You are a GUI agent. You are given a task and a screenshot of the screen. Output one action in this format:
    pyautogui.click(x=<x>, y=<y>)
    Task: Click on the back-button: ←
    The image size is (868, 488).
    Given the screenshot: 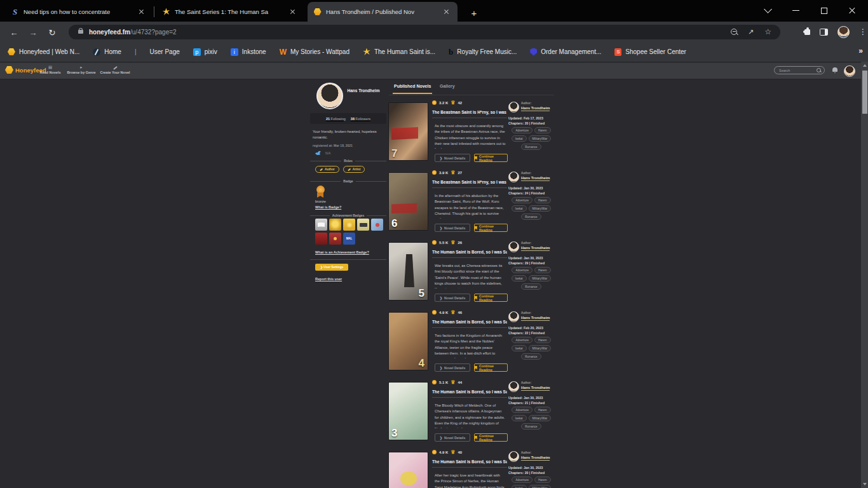 What is the action you would take?
    pyautogui.click(x=14, y=32)
    